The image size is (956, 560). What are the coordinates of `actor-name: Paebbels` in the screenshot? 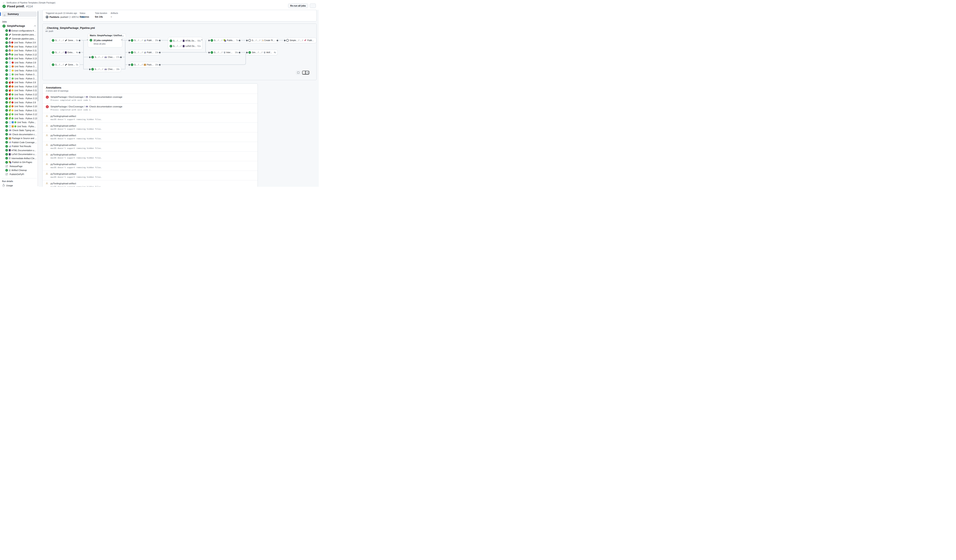 It's located at (55, 17).